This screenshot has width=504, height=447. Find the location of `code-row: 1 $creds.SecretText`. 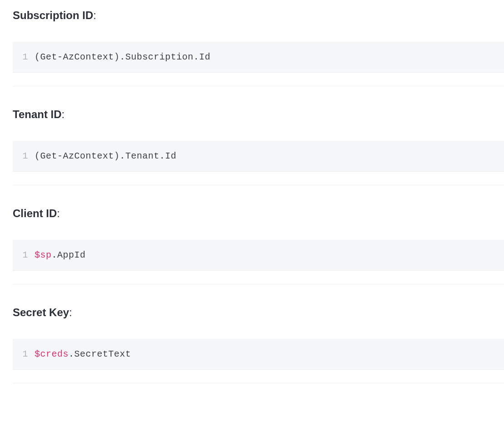

code-row: 1 $creds.SecretText is located at coordinates (258, 354).